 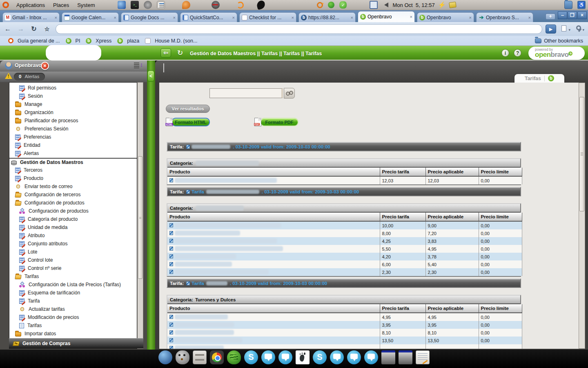 What do you see at coordinates (73, 236) in the screenshot?
I see `sidebar-item: Atributo` at bounding box center [73, 236].